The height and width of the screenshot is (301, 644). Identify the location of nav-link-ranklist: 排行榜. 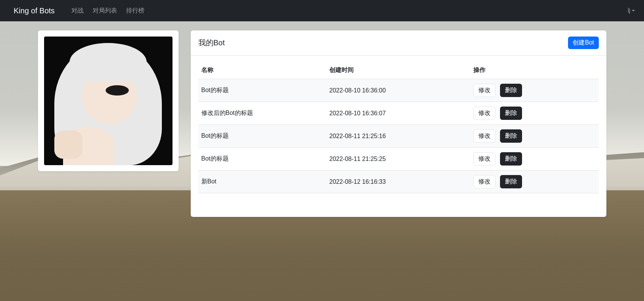
(135, 11).